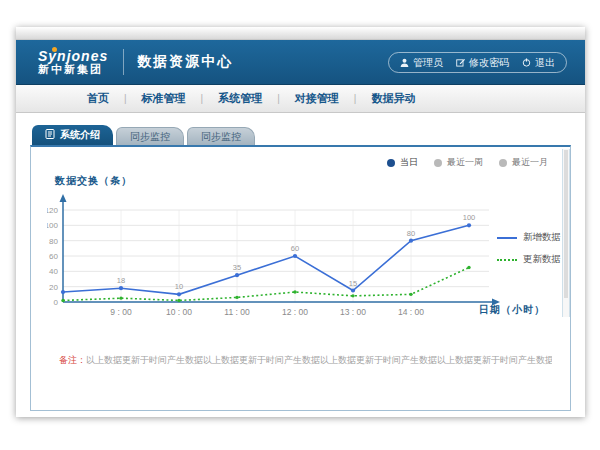 The width and height of the screenshot is (600, 450). Describe the element at coordinates (411, 312) in the screenshot. I see `svg-text: 14 : 00` at that location.